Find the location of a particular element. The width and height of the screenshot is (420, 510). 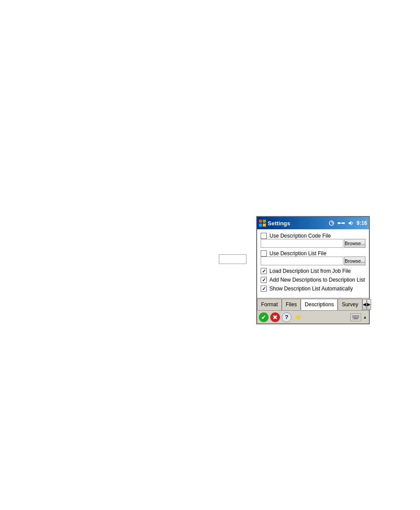

use-desc-list-file-checkbox is located at coordinates (264, 253).